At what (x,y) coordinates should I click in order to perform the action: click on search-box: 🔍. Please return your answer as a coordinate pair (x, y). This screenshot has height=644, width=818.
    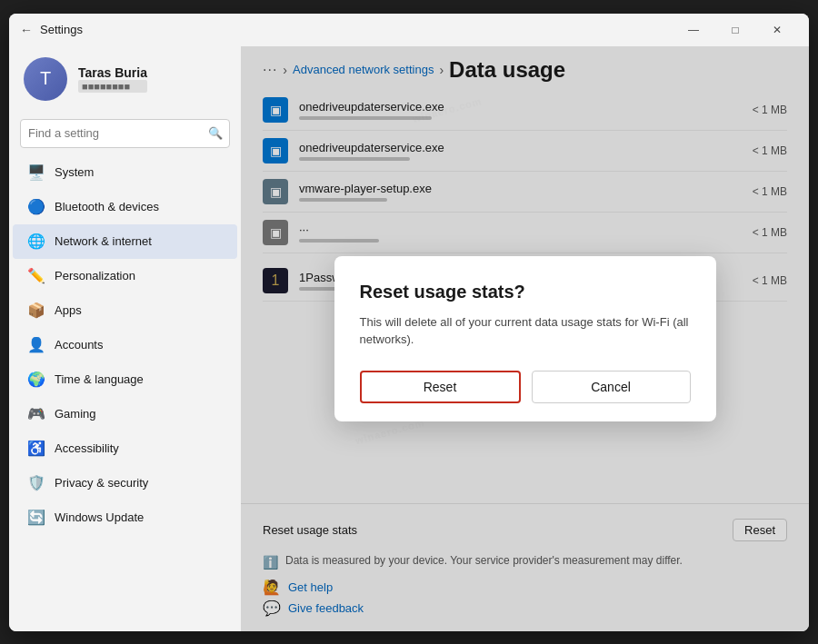
    Looking at the image, I should click on (125, 134).